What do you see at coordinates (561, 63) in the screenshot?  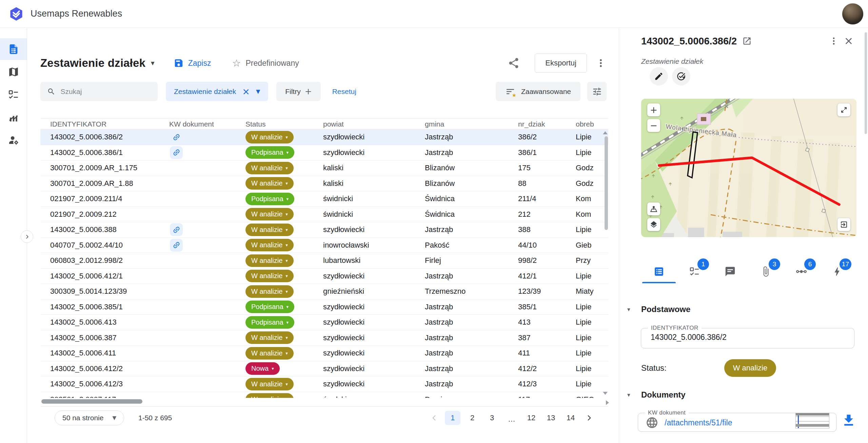 I see `export-button: Eksportuj` at bounding box center [561, 63].